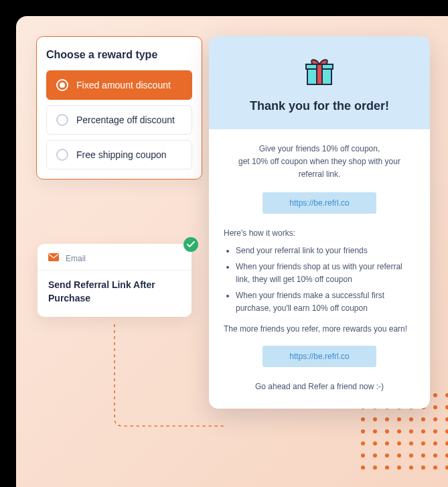  Describe the element at coordinates (319, 387) in the screenshot. I see `preview-cta-text: Go ahead and Refer a friend now :-)` at that location.